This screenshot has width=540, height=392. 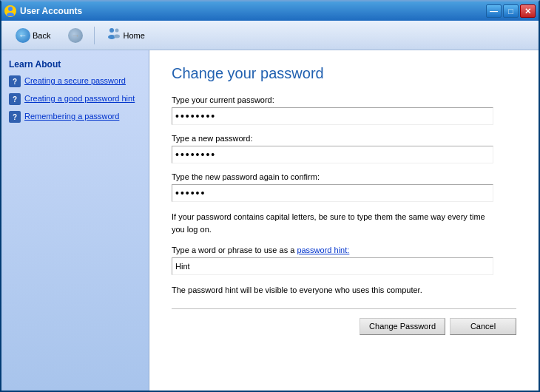 I want to click on close-button: ✕, so click(x=528, y=11).